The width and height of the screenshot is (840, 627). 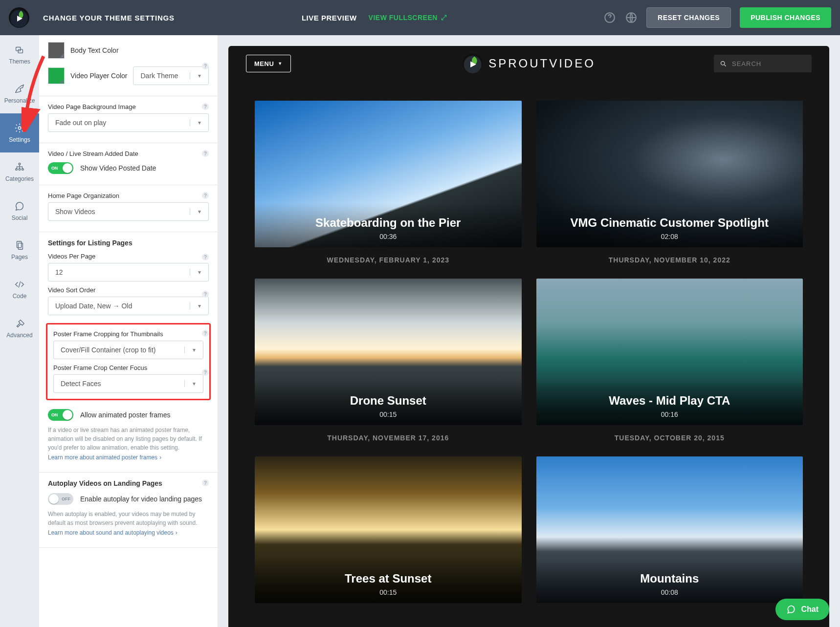 What do you see at coordinates (128, 368) in the screenshot?
I see `focus-label: Poster Frame Crop Center Focus` at bounding box center [128, 368].